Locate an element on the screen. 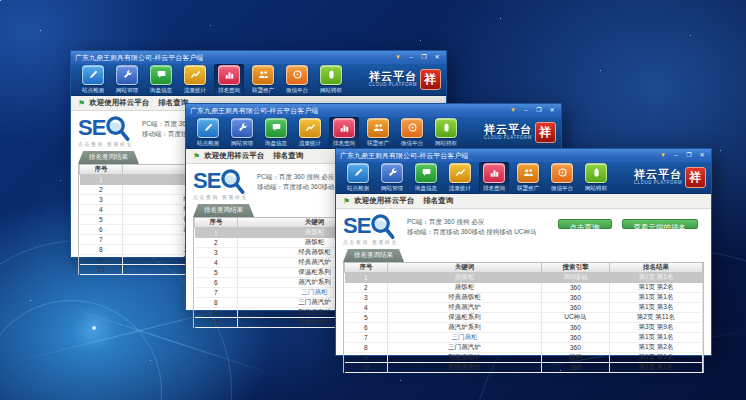  seo-logo: SE 点击查询 查看排名 is located at coordinates (370, 230).